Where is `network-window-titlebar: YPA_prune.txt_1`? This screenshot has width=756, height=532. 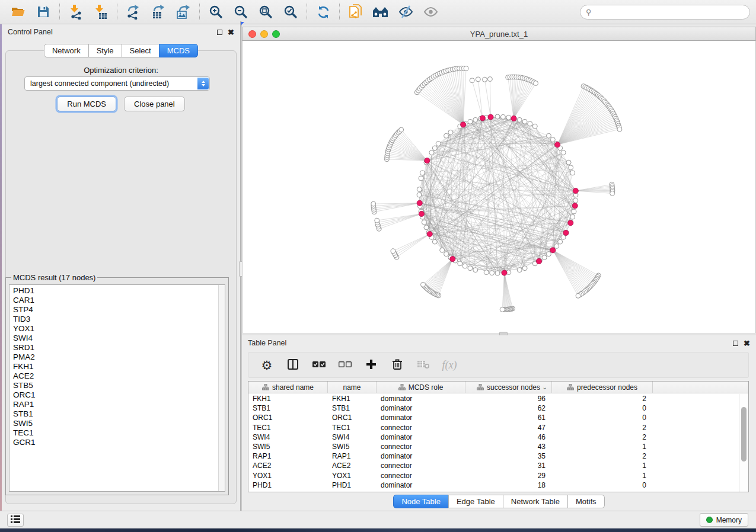 network-window-titlebar: YPA_prune.txt_1 is located at coordinates (499, 34).